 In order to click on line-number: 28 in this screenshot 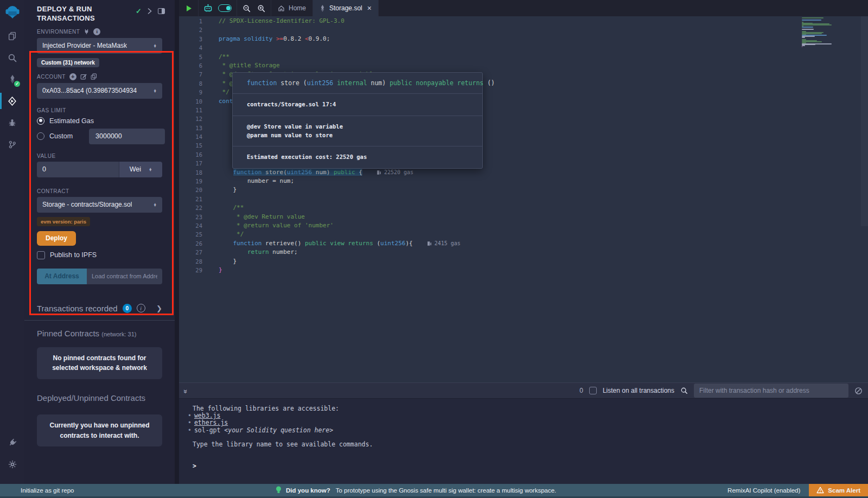, I will do `click(193, 261)`.